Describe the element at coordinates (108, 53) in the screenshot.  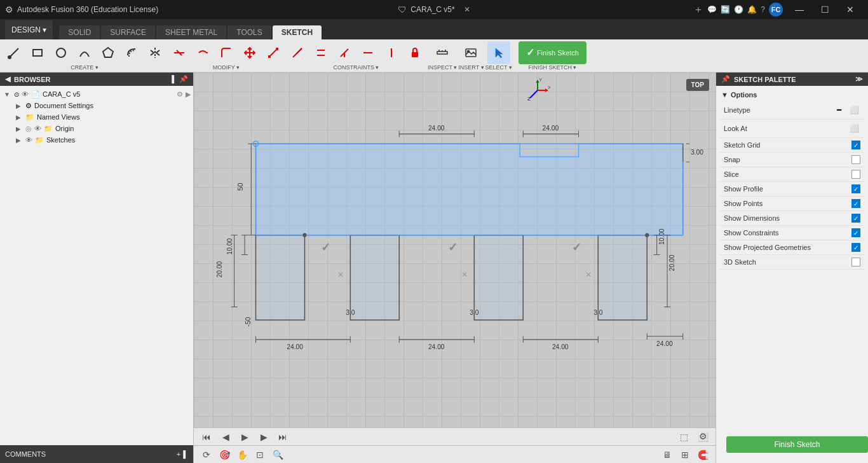
I see `polygon-tool-button` at that location.